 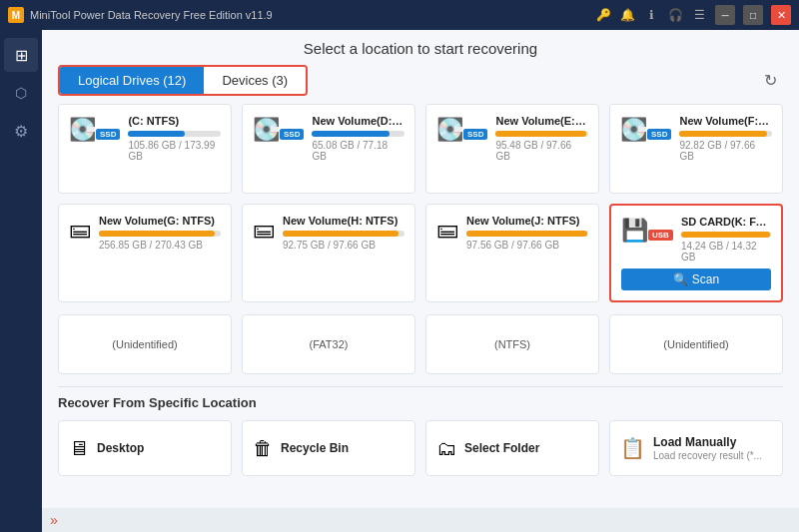 What do you see at coordinates (659, 134) in the screenshot?
I see `drive-badge-3: SSD` at bounding box center [659, 134].